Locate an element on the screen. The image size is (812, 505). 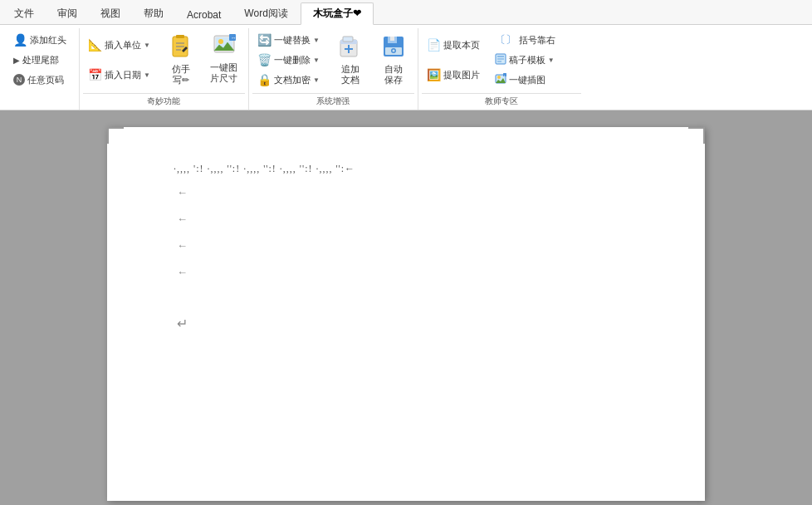
one-delete-button: 🗑️ 一键删除 ▼ is located at coordinates (289, 60).